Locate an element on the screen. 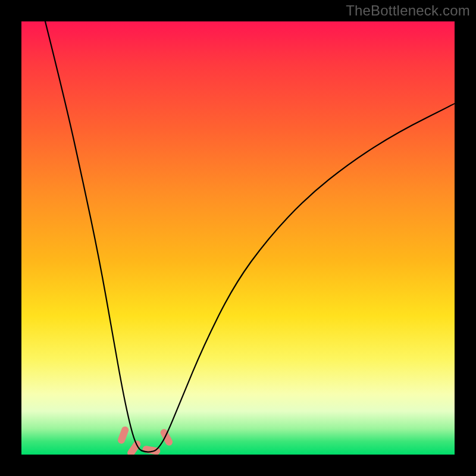  watermark-text: TheBottleneck.com is located at coordinates (408, 11).